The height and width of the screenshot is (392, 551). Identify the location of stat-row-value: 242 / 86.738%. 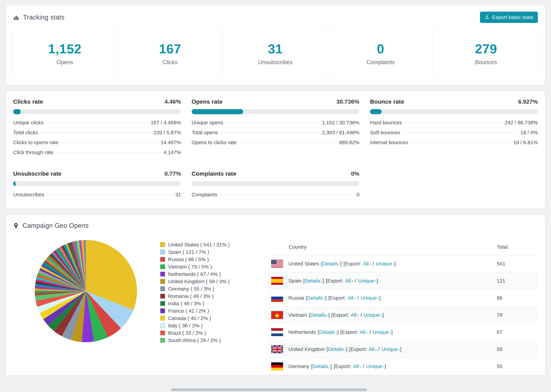
(522, 123).